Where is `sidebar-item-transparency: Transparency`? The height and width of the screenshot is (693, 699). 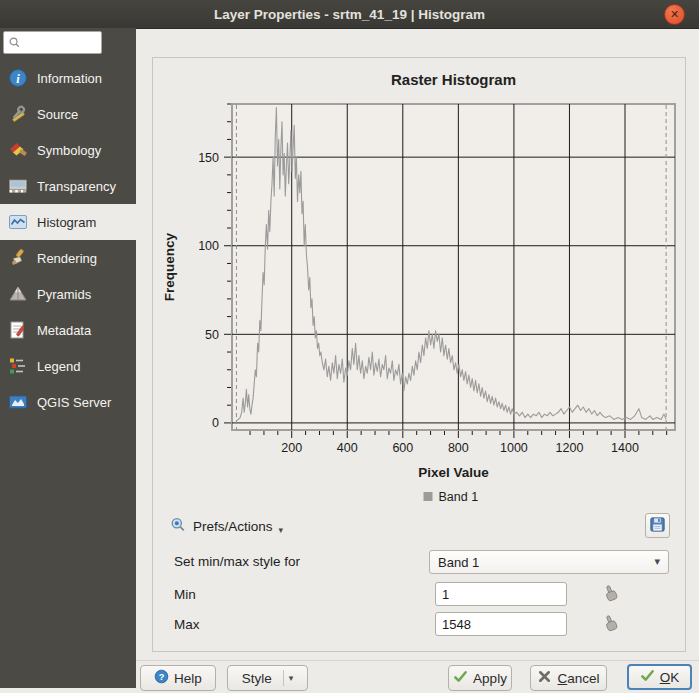 sidebar-item-transparency: Transparency is located at coordinates (68, 186).